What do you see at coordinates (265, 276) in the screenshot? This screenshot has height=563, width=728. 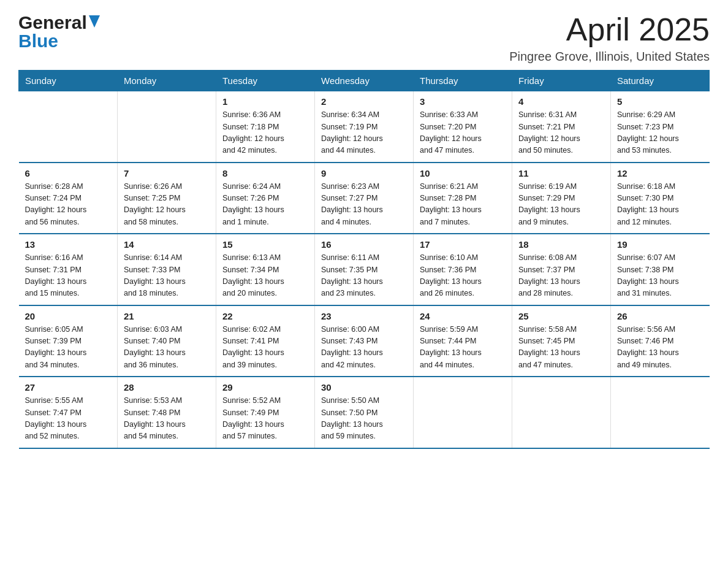 I see `day-info: Sunrise: 6:13 AM Sunset: 7:34 PM Dayligh…` at bounding box center [265, 276].